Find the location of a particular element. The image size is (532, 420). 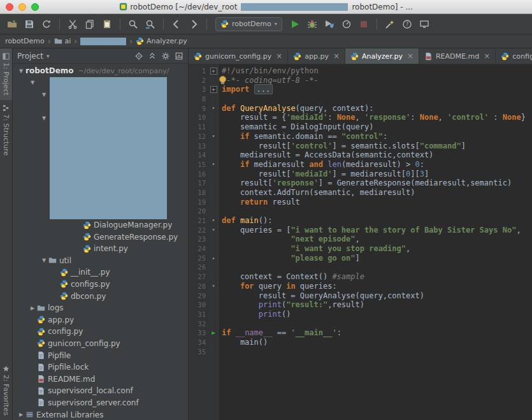

tree-item-label: GenerateResponse.py is located at coordinates (136, 237).